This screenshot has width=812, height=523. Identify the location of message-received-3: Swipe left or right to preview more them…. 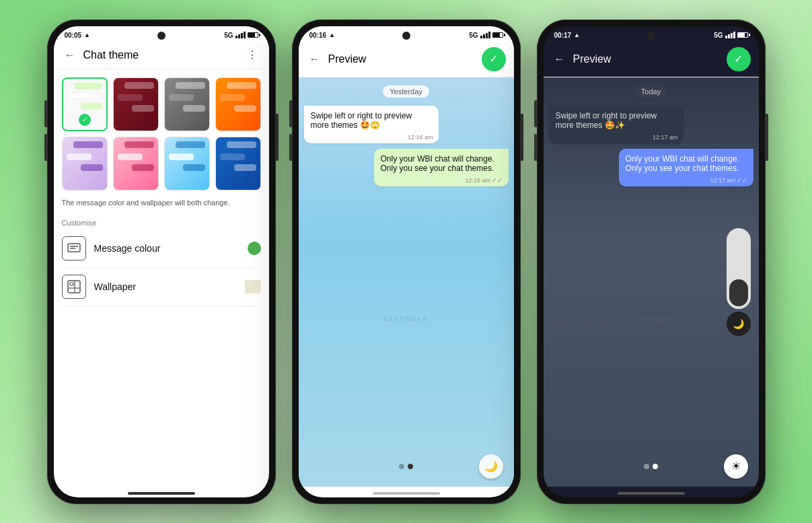
(616, 125).